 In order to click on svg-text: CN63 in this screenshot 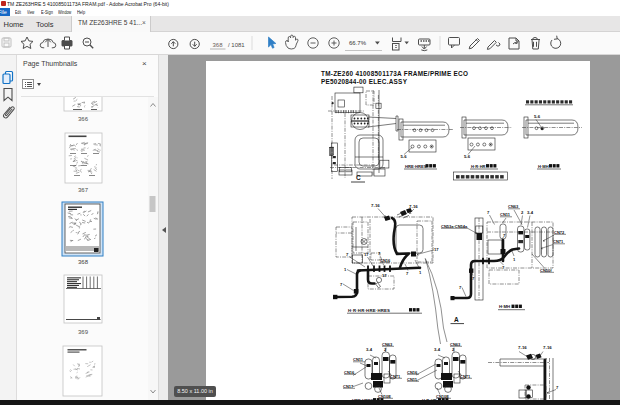, I will do `click(514, 206)`.